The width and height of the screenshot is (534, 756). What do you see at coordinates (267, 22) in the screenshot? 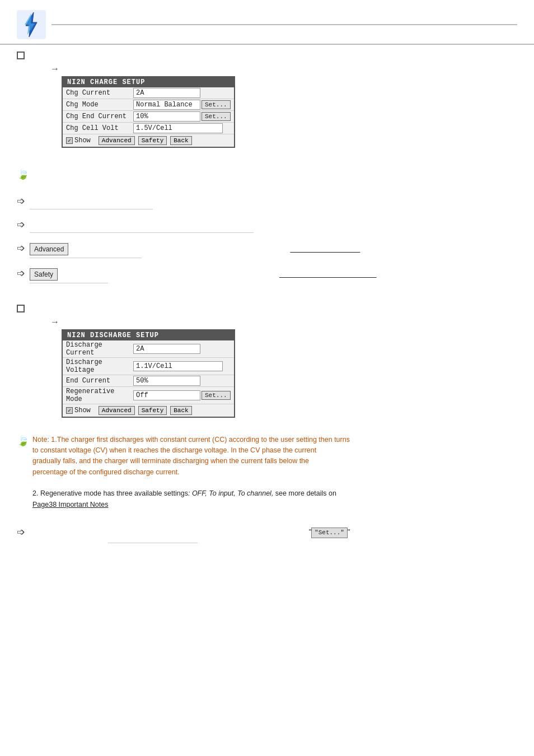
I see `page-header` at bounding box center [267, 22].